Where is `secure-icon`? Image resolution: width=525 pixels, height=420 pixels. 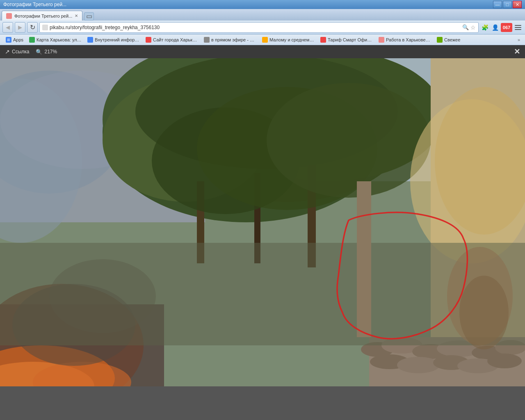 secure-icon is located at coordinates (45, 27).